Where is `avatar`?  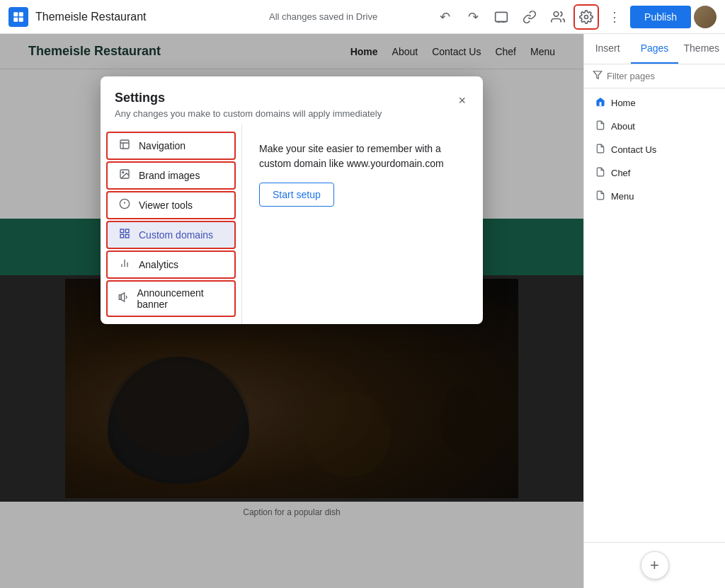 avatar is located at coordinates (705, 17).